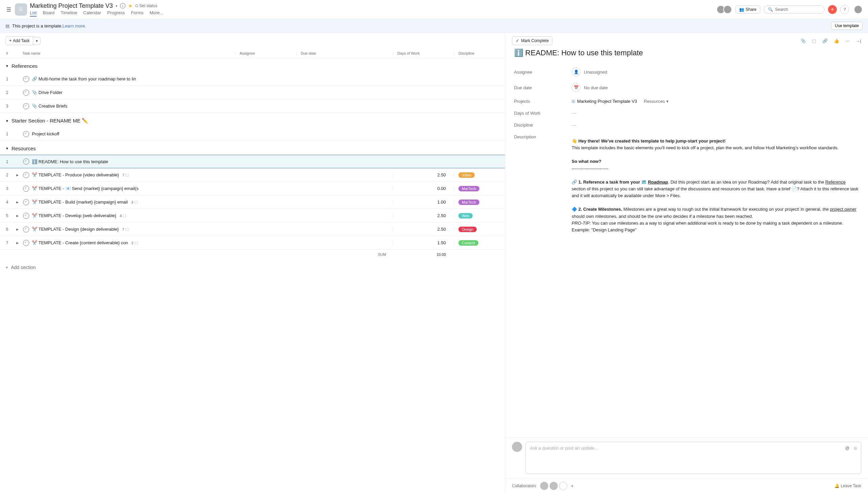 This screenshot has width=868, height=493. I want to click on link-icon: 🔗, so click(825, 41).